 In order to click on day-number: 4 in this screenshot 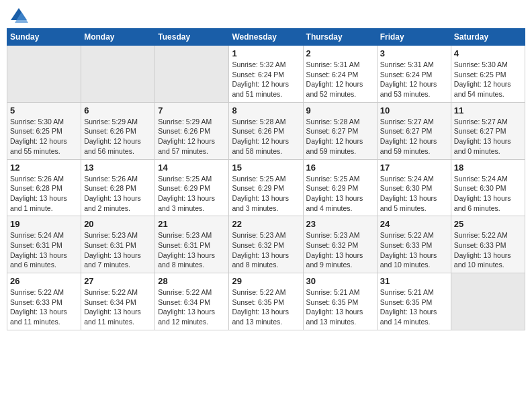, I will do `click(488, 54)`.